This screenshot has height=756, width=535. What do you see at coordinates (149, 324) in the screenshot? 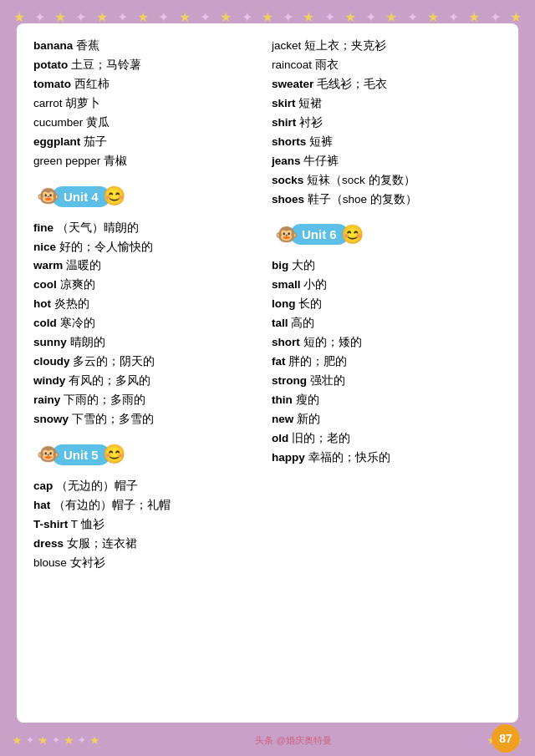
I see `list-item: cold 寒冷的` at bounding box center [149, 324].